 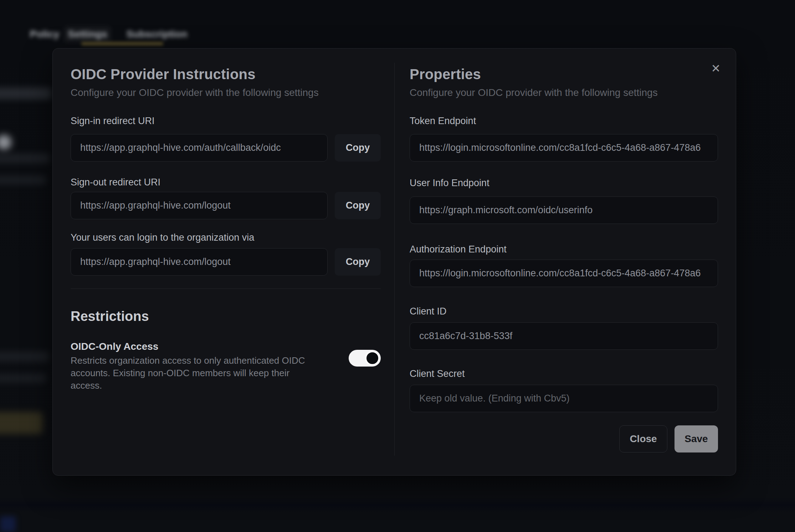 What do you see at coordinates (534, 93) in the screenshot?
I see `properties-subtitle: Configure your OIDC provider with the fo…` at bounding box center [534, 93].